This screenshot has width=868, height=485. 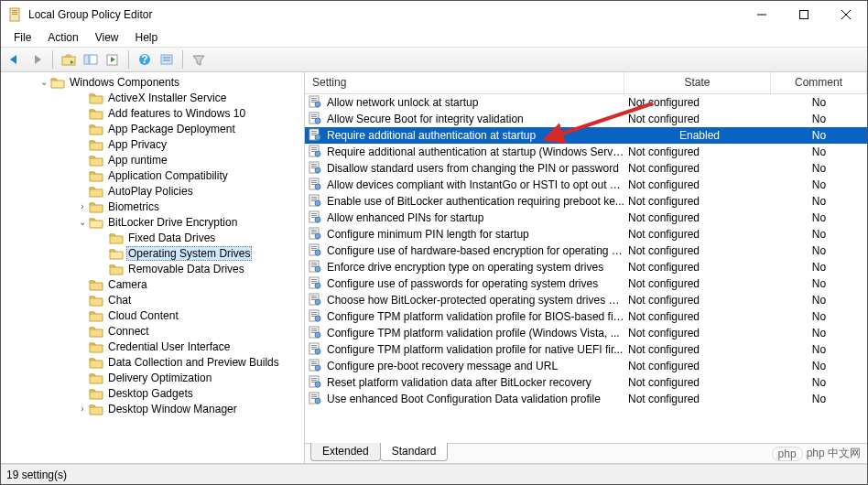 I want to click on tree-item: Add features to Windows 10, so click(x=152, y=113).